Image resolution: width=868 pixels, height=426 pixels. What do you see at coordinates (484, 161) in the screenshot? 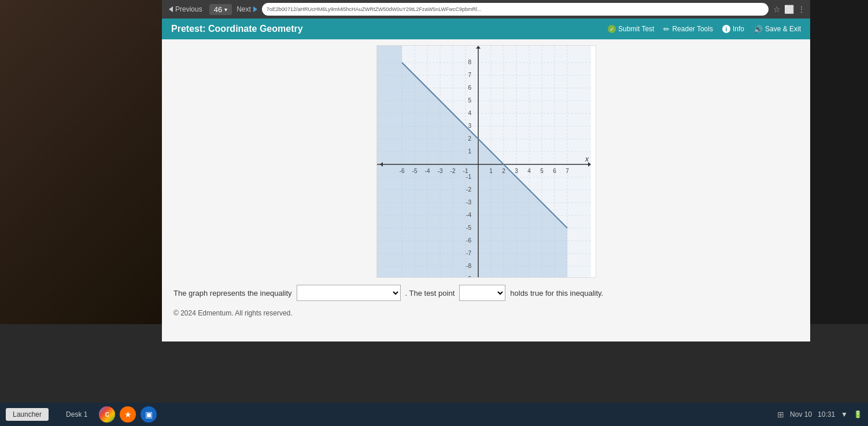
I see `coordinate-graph: -6 -5 -4 -3 -2 -1 1 2 3 4 5 6 7 x 8` at bounding box center [484, 161].